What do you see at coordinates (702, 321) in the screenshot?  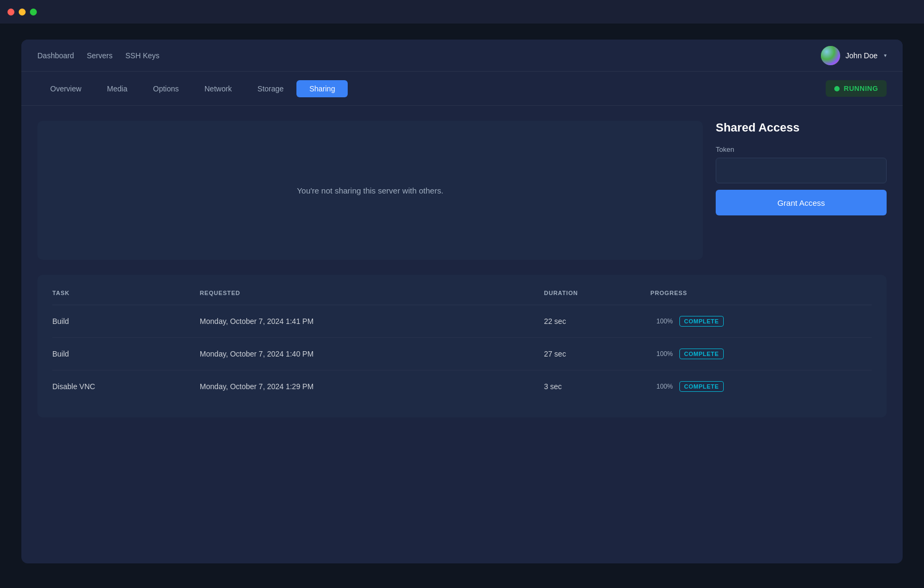 I see `complete-badge-0: COMPLETE` at bounding box center [702, 321].